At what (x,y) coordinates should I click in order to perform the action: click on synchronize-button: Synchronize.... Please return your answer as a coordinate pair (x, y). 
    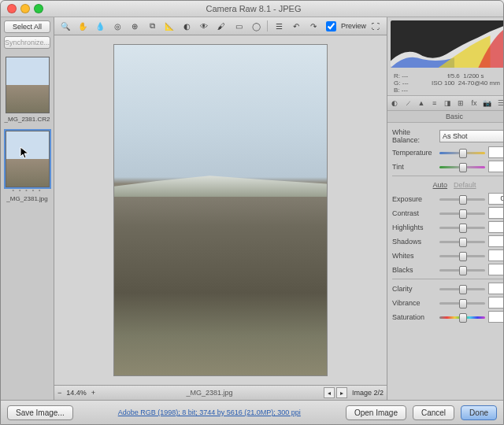
    Looking at the image, I should click on (27, 42).